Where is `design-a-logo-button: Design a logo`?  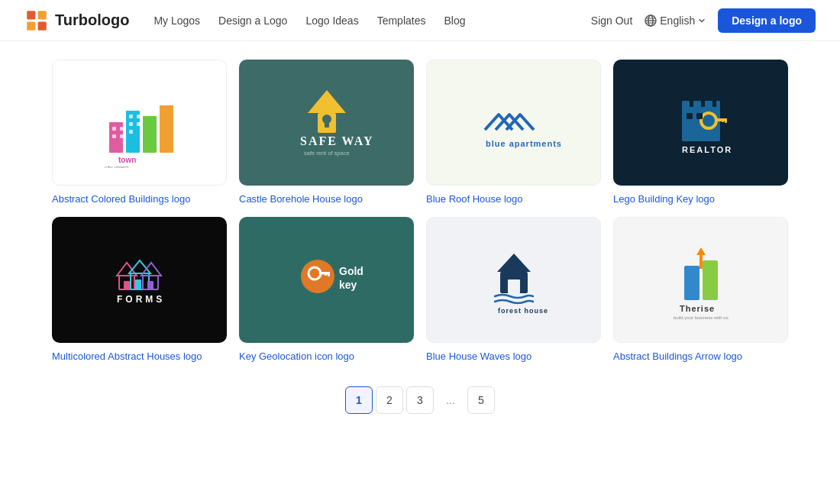 design-a-logo-button: Design a logo is located at coordinates (767, 21).